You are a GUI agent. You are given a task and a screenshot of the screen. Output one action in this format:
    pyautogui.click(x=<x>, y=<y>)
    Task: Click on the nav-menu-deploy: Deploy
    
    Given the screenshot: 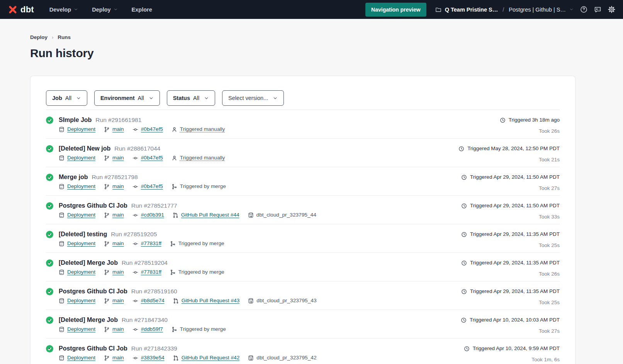 What is the action you would take?
    pyautogui.click(x=105, y=10)
    